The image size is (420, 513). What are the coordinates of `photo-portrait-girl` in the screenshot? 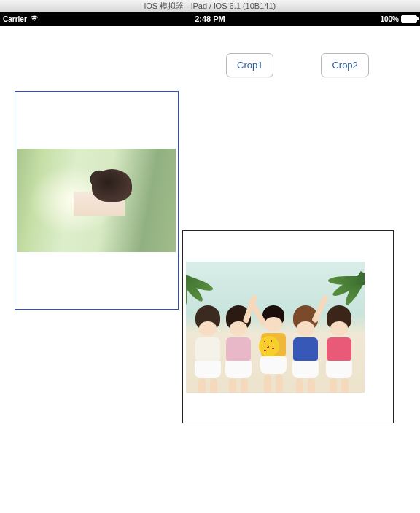 It's located at (96, 200).